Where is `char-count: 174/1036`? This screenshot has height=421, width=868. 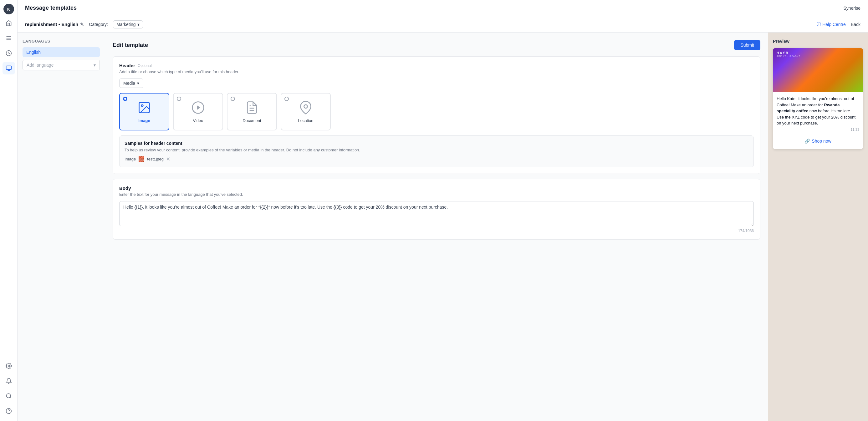 char-count: 174/1036 is located at coordinates (437, 231).